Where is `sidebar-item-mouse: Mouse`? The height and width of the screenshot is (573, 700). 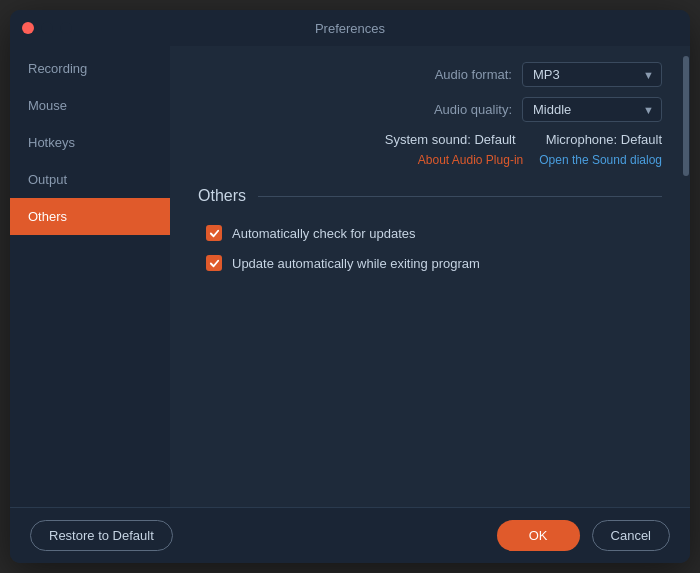
sidebar-item-mouse: Mouse is located at coordinates (90, 106).